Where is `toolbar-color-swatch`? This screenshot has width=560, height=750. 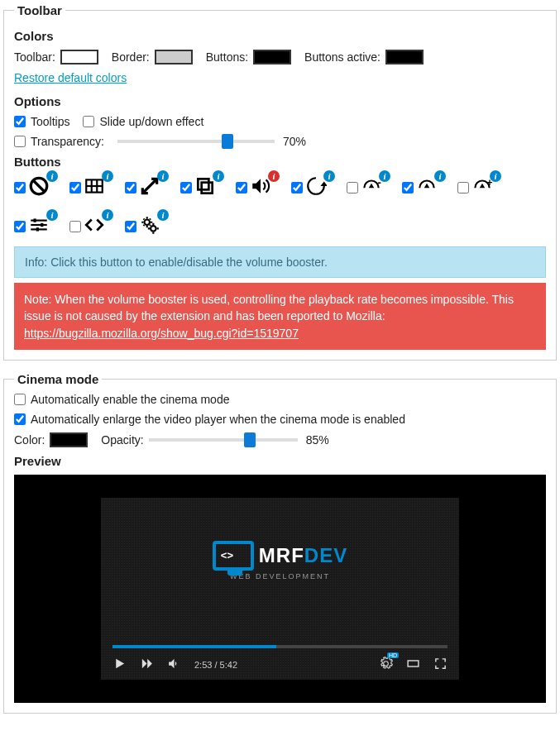
toolbar-color-swatch is located at coordinates (79, 57).